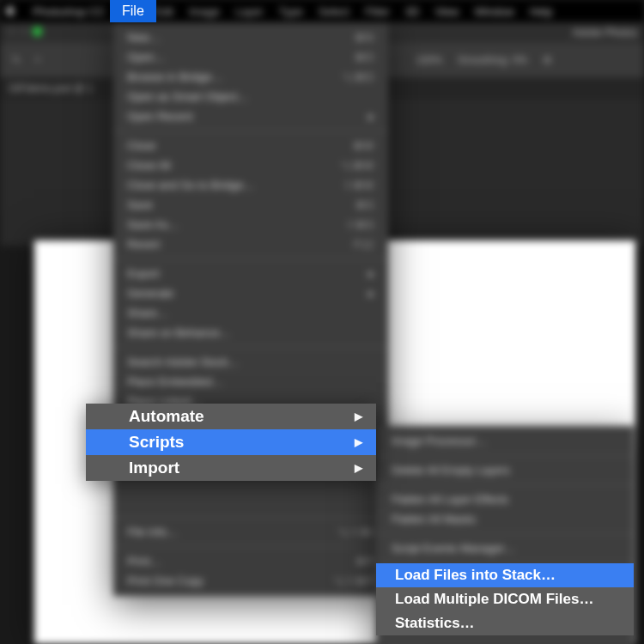 This screenshot has height=644, width=644. I want to click on menu-item-label: Scripts, so click(156, 442).